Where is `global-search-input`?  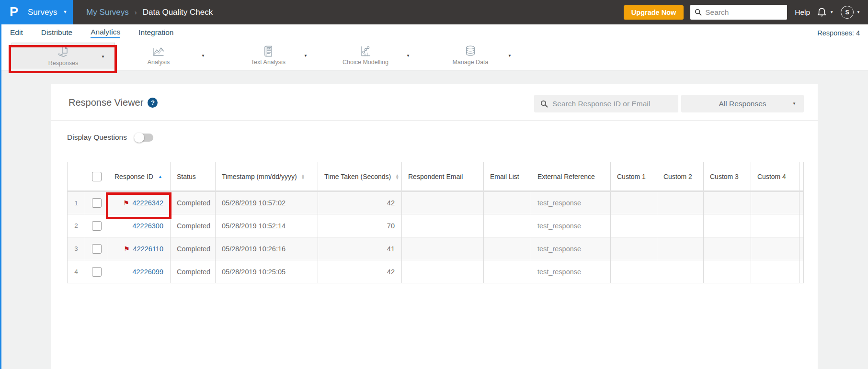
global-search-input is located at coordinates (743, 12).